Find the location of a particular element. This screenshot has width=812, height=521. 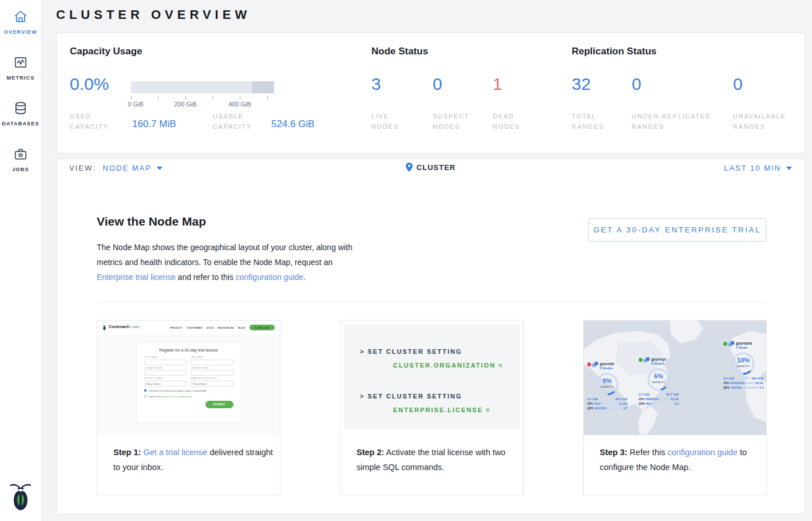

capacity-axis-ticks is located at coordinates (203, 97).